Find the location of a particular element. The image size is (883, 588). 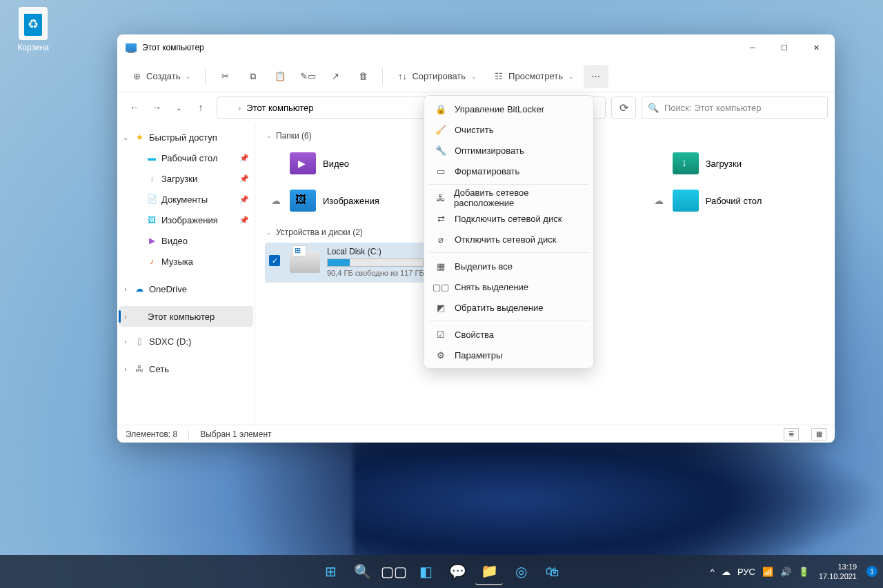

menu-options: ⚙Параметры is located at coordinates (509, 355).